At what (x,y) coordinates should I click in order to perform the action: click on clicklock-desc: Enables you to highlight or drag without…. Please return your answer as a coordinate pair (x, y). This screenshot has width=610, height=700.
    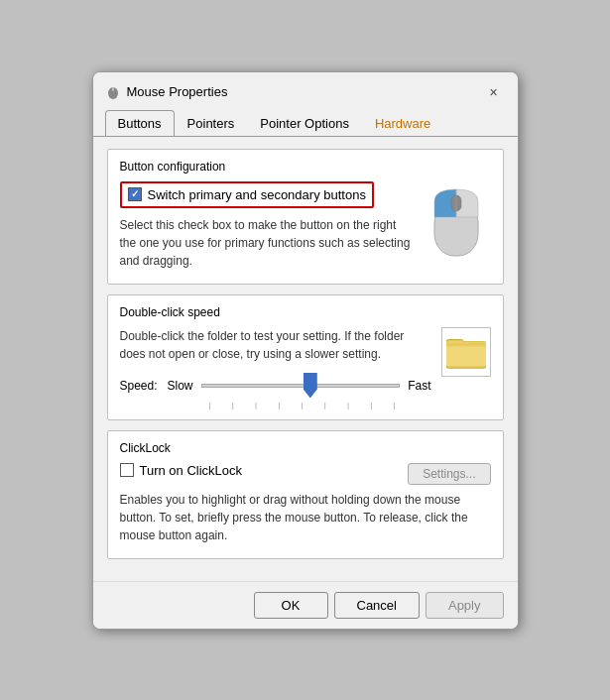
    Looking at the image, I should click on (305, 518).